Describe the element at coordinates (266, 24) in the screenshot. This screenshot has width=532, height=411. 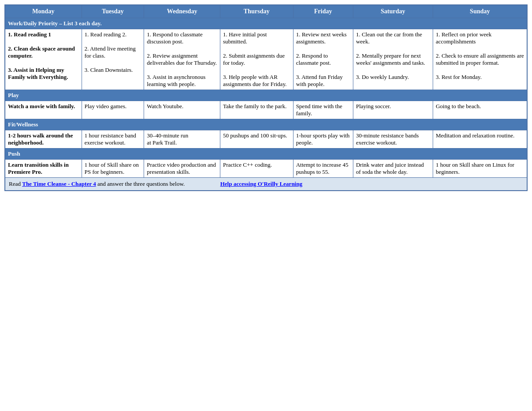
I see `section-header-work-daily: Work/Daily Priority – List 3 each day.` at that location.